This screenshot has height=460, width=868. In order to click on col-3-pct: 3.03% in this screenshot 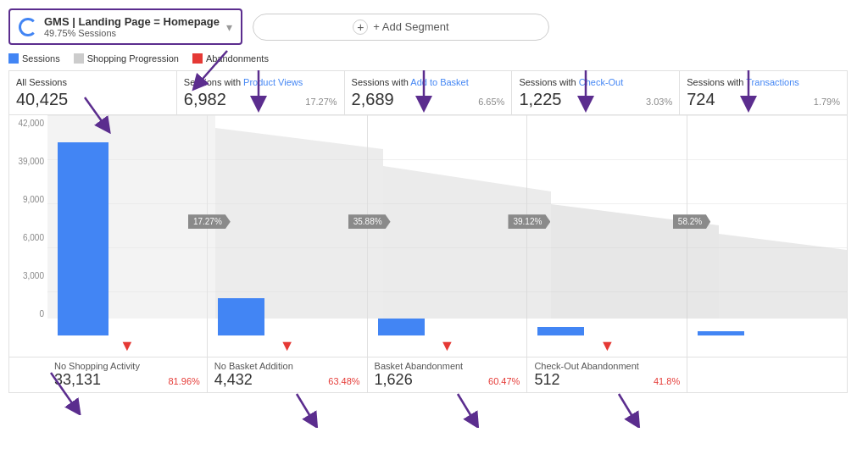, I will do `click(659, 102)`.